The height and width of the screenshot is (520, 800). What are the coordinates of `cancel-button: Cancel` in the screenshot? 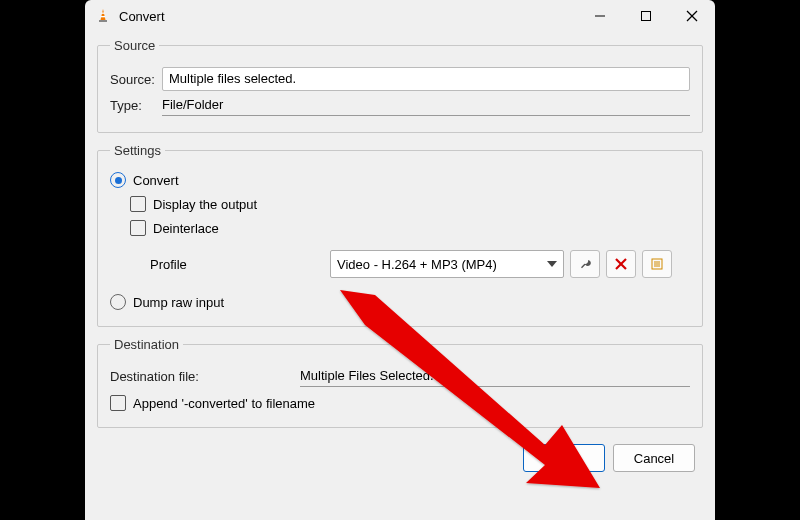 It's located at (654, 458).